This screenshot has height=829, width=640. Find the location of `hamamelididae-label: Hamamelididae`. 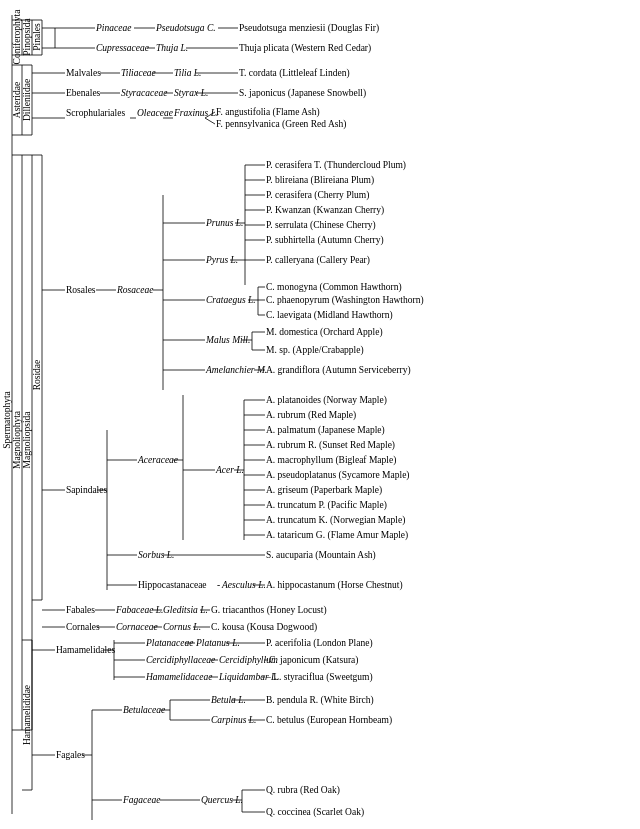

hamamelididae-label: Hamamelididae is located at coordinates (27, 715).